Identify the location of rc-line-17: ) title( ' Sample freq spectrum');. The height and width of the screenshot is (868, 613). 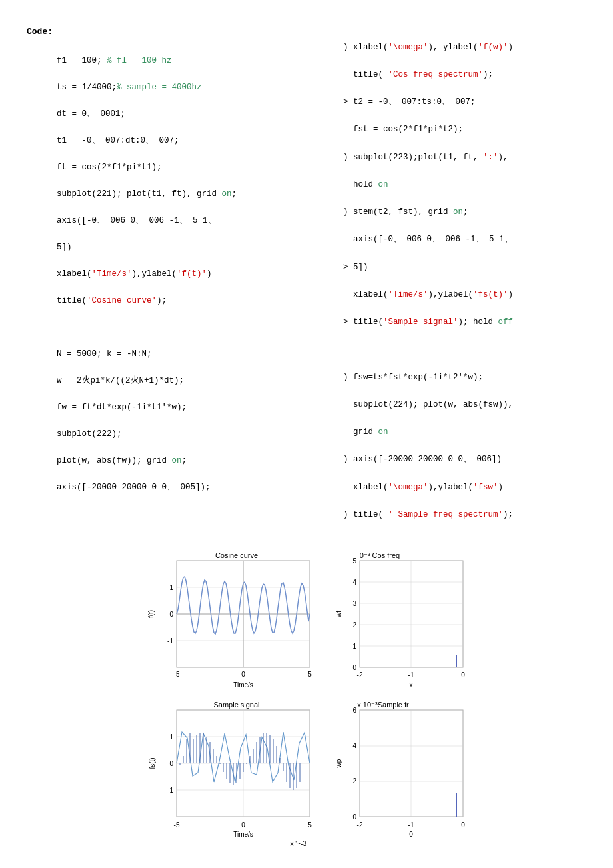
(428, 515).